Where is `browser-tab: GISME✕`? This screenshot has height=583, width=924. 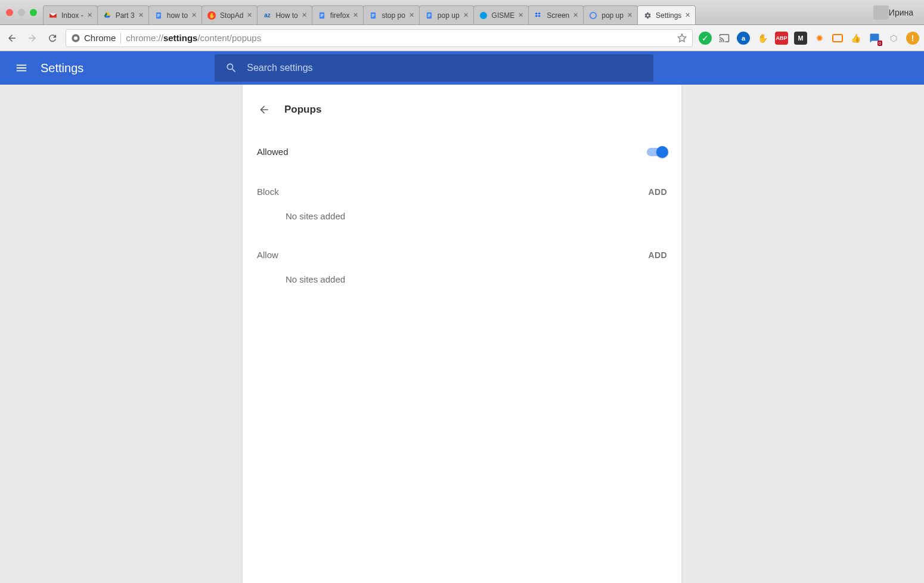 browser-tab: GISME✕ is located at coordinates (501, 15).